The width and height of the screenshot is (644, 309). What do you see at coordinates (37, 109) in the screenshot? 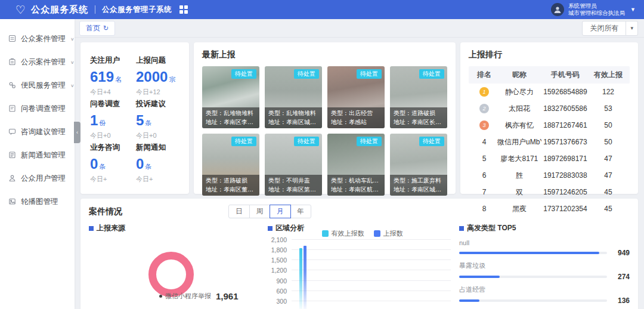
I see `sidebar-item-4: 问卷调查管理` at bounding box center [37, 109].